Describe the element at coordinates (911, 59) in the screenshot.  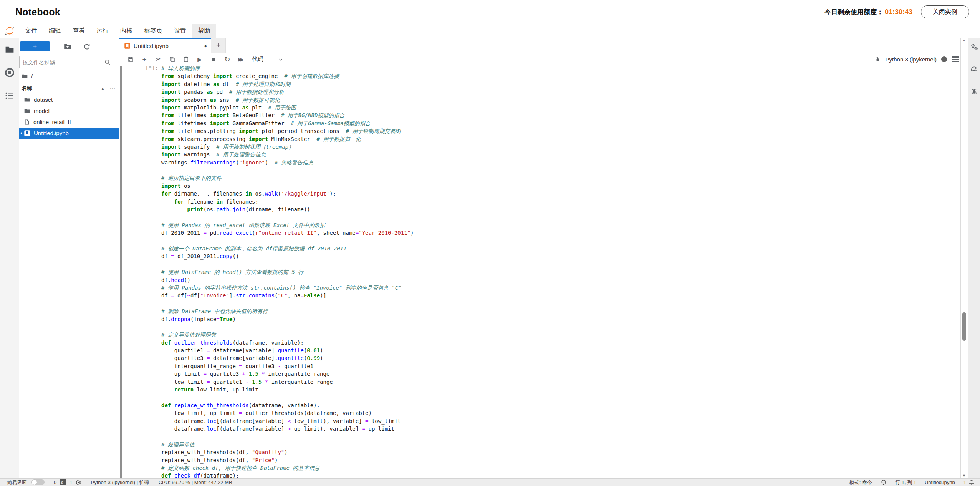
I see `kernel-name: Python 3 (ipykernel)` at that location.